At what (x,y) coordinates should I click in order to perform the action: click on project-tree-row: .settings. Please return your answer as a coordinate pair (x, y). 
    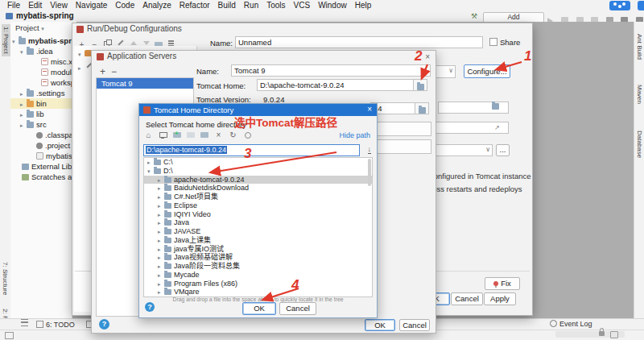
    Looking at the image, I should click on (41, 93).